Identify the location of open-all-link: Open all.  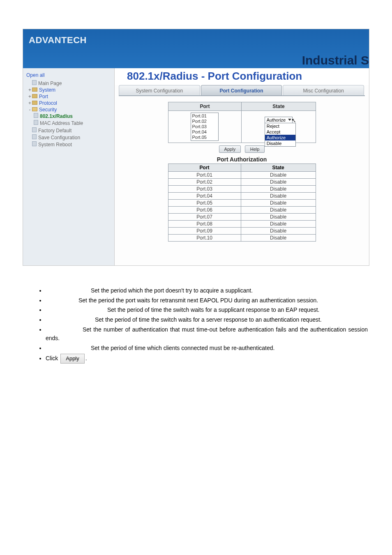
(69, 75).